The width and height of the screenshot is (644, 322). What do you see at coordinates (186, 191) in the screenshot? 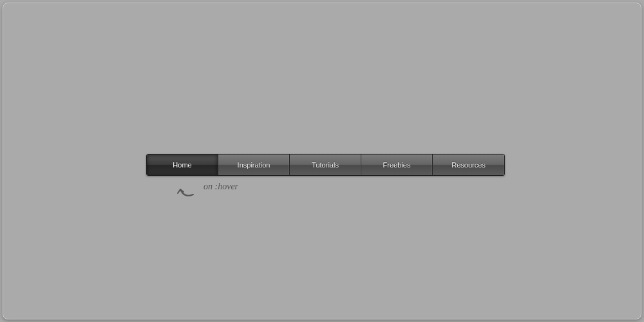
I see `arrow-icon` at bounding box center [186, 191].